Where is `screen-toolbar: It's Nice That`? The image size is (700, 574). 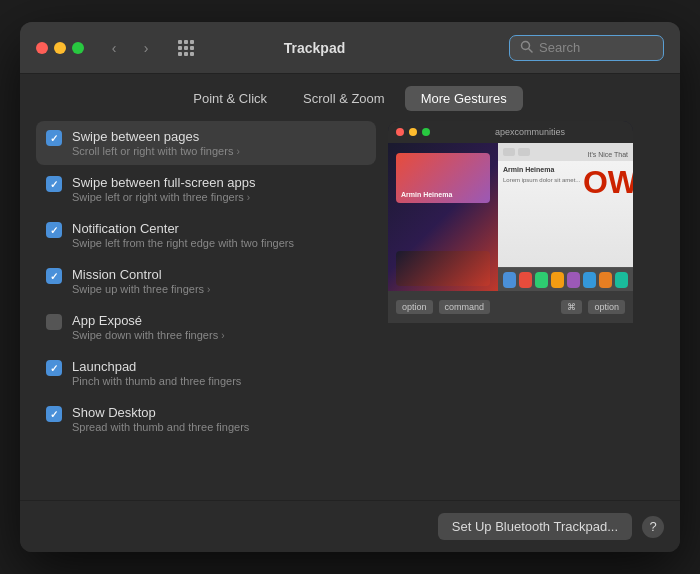 screen-toolbar: It's Nice That is located at coordinates (566, 152).